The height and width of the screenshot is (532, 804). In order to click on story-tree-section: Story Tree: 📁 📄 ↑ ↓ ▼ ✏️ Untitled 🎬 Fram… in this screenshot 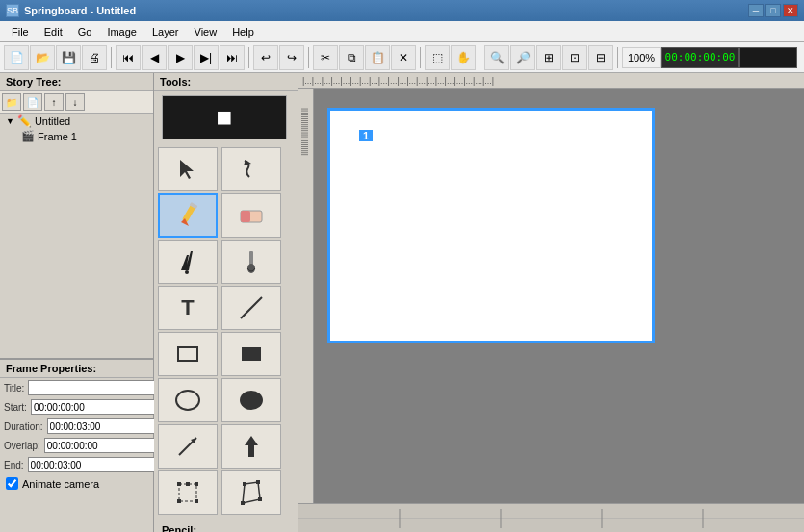, I will do `click(77, 215)`.